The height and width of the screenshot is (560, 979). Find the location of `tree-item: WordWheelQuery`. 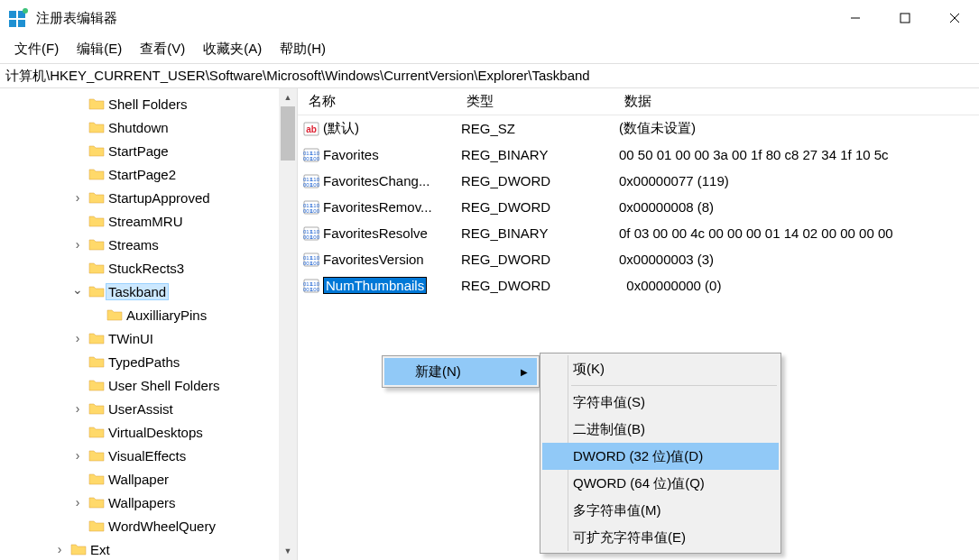

tree-item: WordWheelQuery is located at coordinates (139, 526).